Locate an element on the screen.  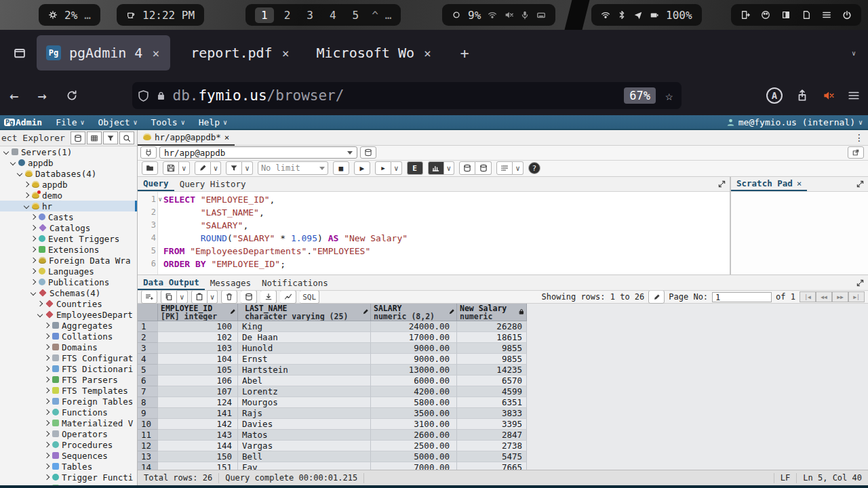
menu-lines-icon is located at coordinates (827, 15).